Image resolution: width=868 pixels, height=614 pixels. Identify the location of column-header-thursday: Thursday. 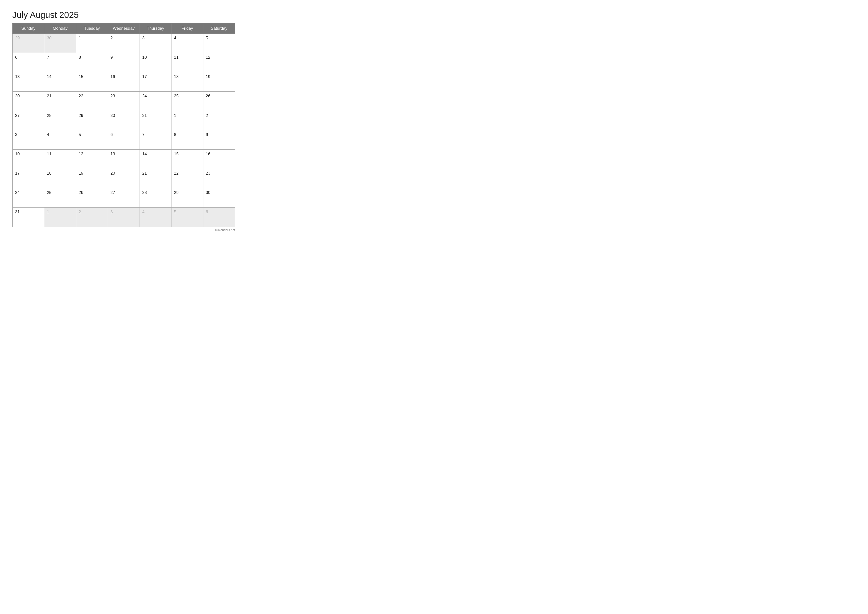
(155, 29).